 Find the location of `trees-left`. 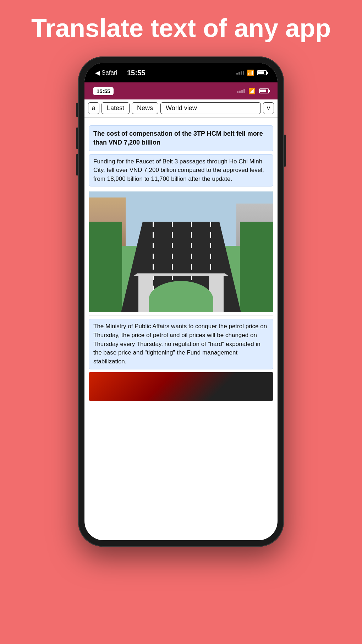

trees-left is located at coordinates (105, 267).